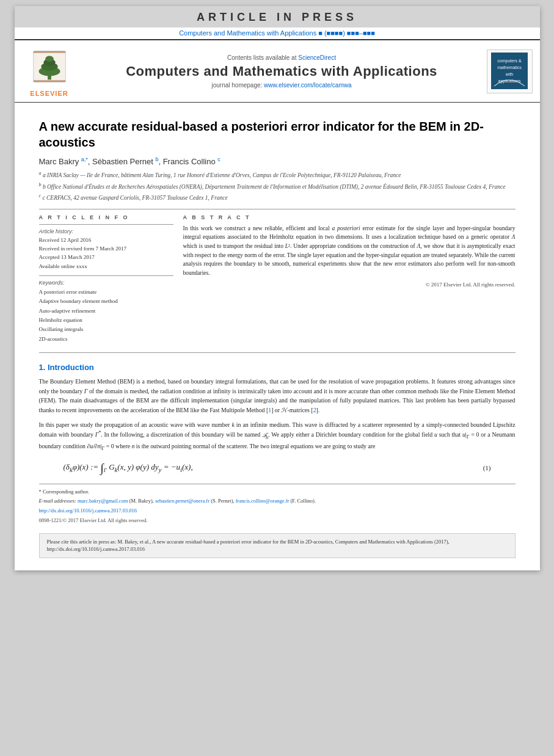 This screenshot has width=554, height=756. Describe the element at coordinates (106, 279) in the screenshot. I see `article-info-column: A R T I C L E I N F O Article history: R…` at that location.